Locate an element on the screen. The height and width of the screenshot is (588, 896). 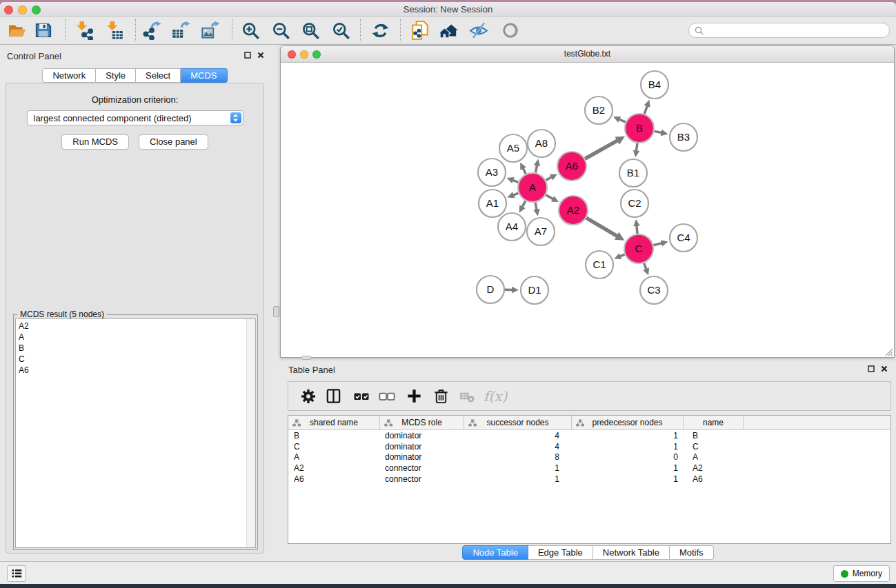
memory-button: Memory is located at coordinates (862, 574).